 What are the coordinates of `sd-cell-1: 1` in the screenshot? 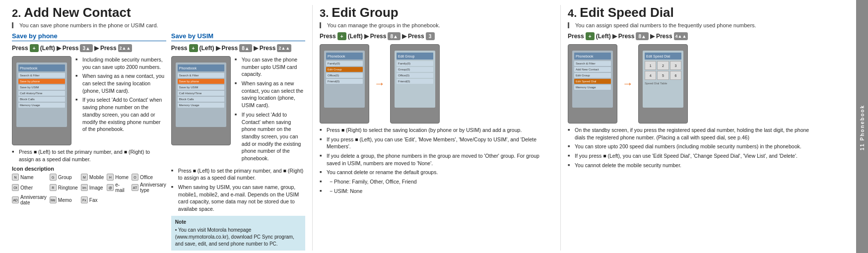 It's located at (650, 65).